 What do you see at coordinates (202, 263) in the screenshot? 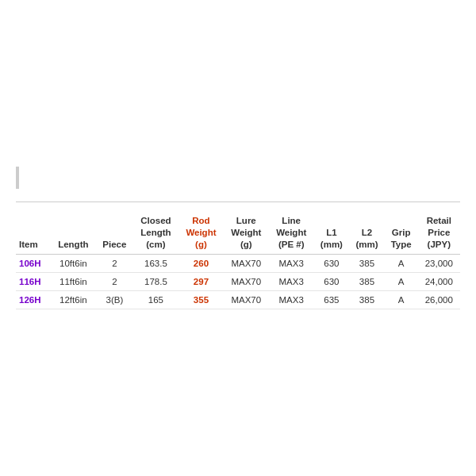
I see `cell-rod_weight: 260` at bounding box center [202, 263].